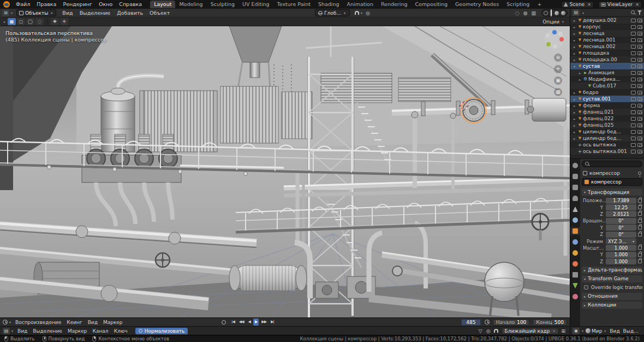 The image size is (644, 342). What do you see at coordinates (191, 4) in the screenshot?
I see `workspace-tab: Modeling` at bounding box center [191, 4].